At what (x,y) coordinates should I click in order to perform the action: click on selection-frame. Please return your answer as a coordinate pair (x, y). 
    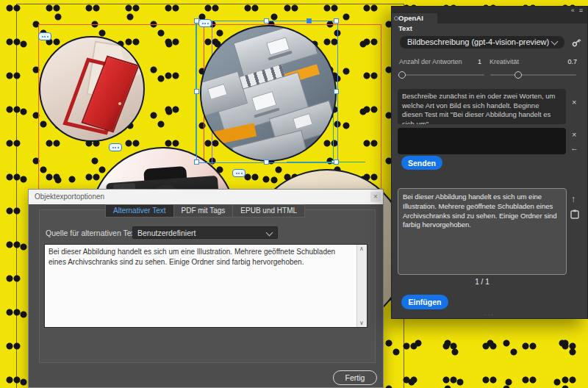
    Looking at the image, I should click on (268, 92).